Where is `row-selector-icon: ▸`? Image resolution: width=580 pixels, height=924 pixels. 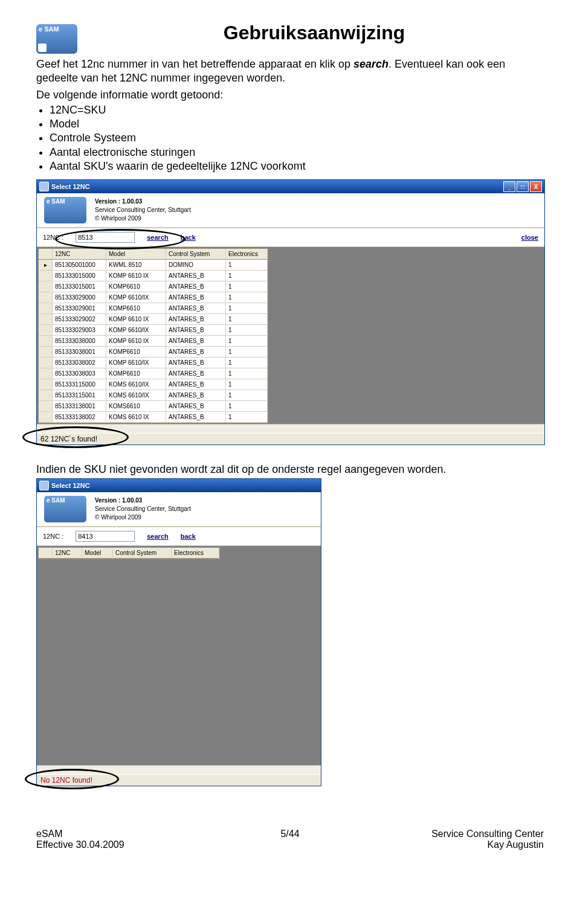 row-selector-icon: ▸ is located at coordinates (46, 265).